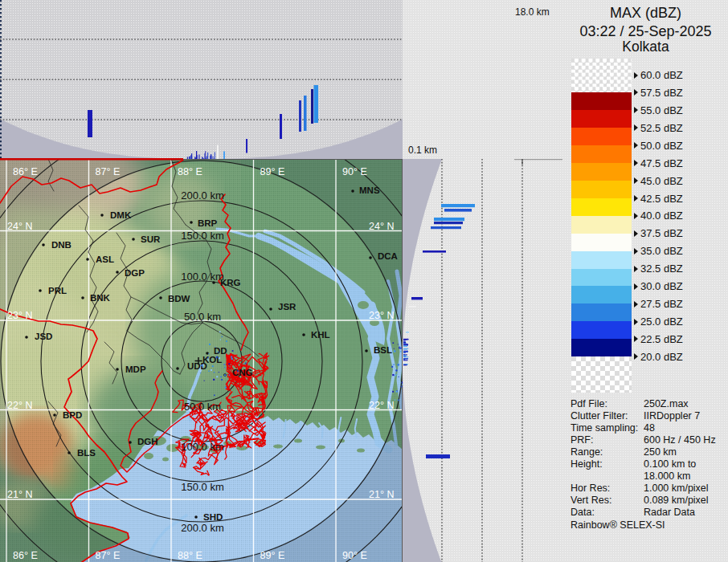  I want to click on svg-text: BDW, so click(179, 299).